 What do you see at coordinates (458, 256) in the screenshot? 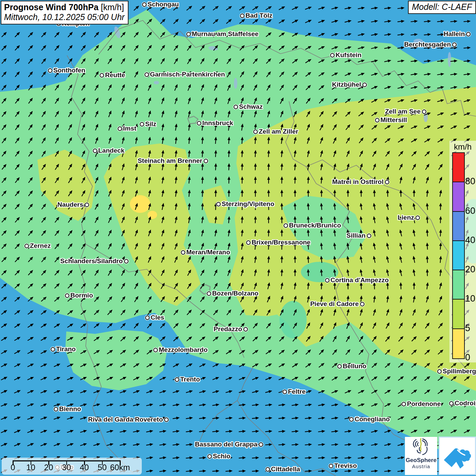
I see `legend-colorbar` at bounding box center [458, 256].